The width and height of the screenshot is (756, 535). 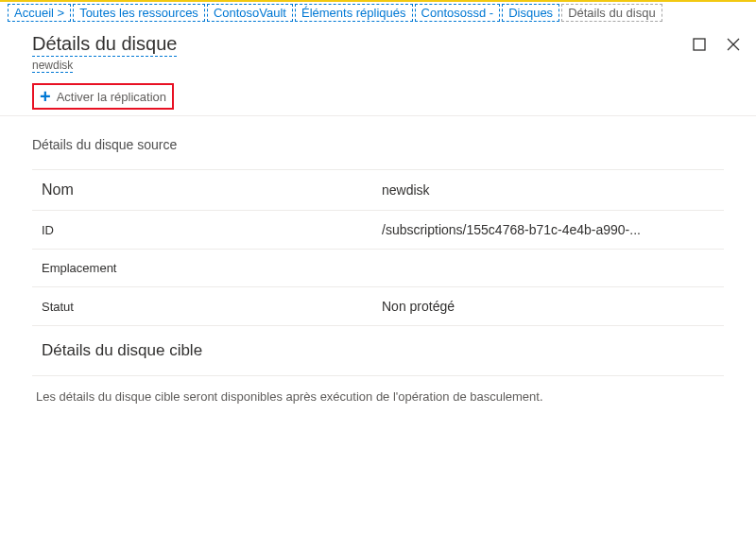 I want to click on id-value: /subscriptions/155c4768-b71c-4e4b-a990-.…, so click(x=553, y=230).